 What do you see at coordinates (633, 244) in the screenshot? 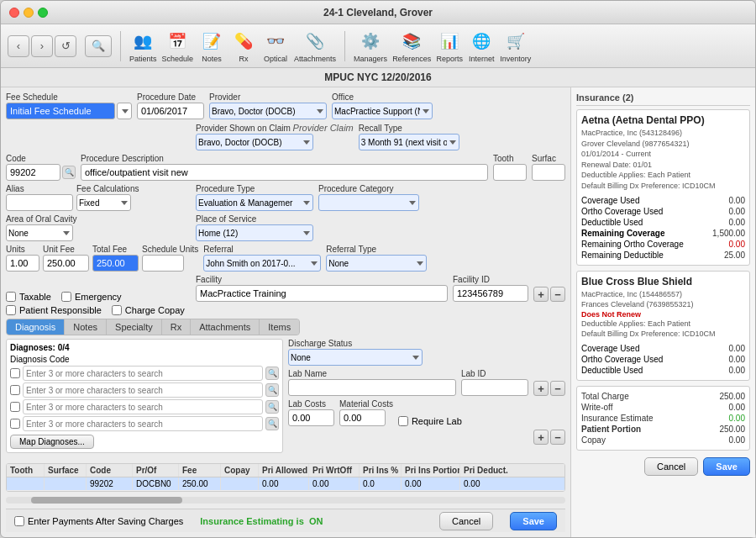
I see `aetna-cov-label-5: Remaining Ortho Coverage` at bounding box center [633, 244].